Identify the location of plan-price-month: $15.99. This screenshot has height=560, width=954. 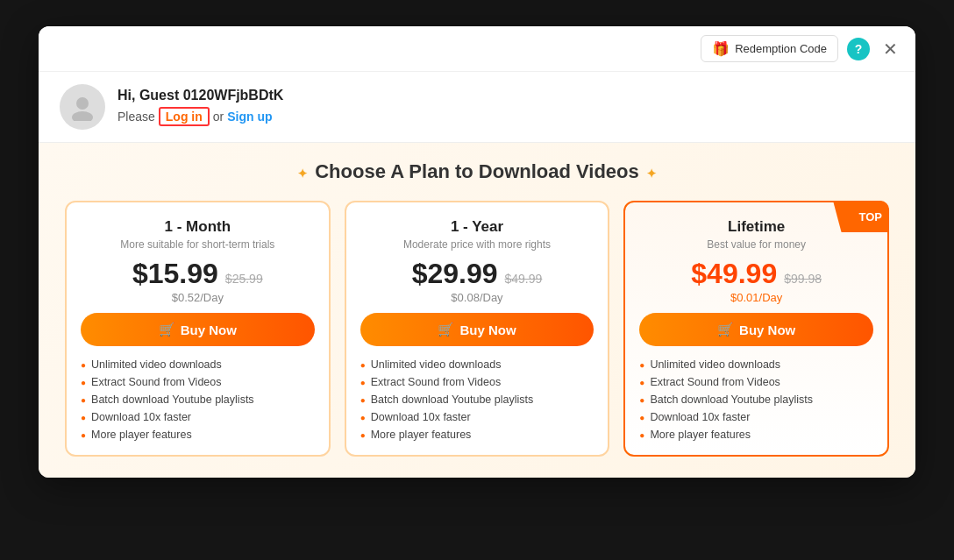
(175, 273).